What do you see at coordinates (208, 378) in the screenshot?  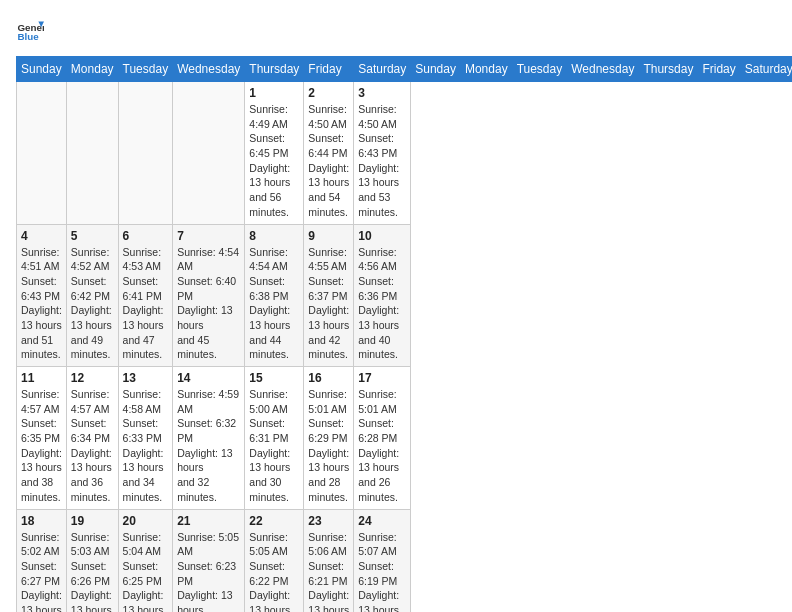 I see `day-number: 14` at bounding box center [208, 378].